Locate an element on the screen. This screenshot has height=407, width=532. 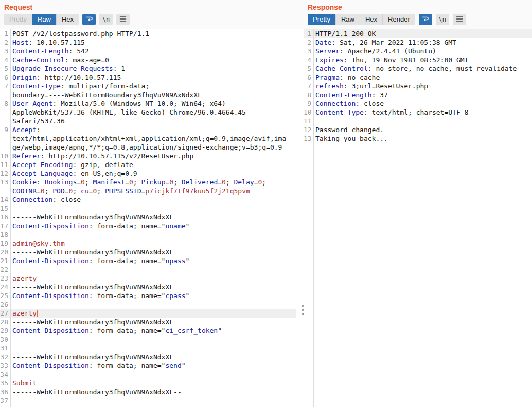
tab-render: Render is located at coordinates (399, 20).